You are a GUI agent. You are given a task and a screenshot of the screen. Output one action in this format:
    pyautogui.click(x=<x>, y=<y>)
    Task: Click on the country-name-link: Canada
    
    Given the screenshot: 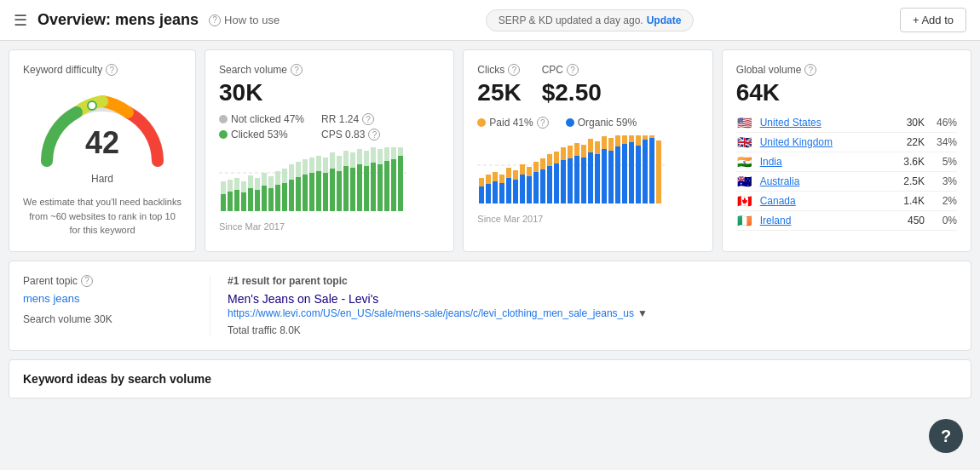 What is the action you would take?
    pyautogui.click(x=824, y=201)
    